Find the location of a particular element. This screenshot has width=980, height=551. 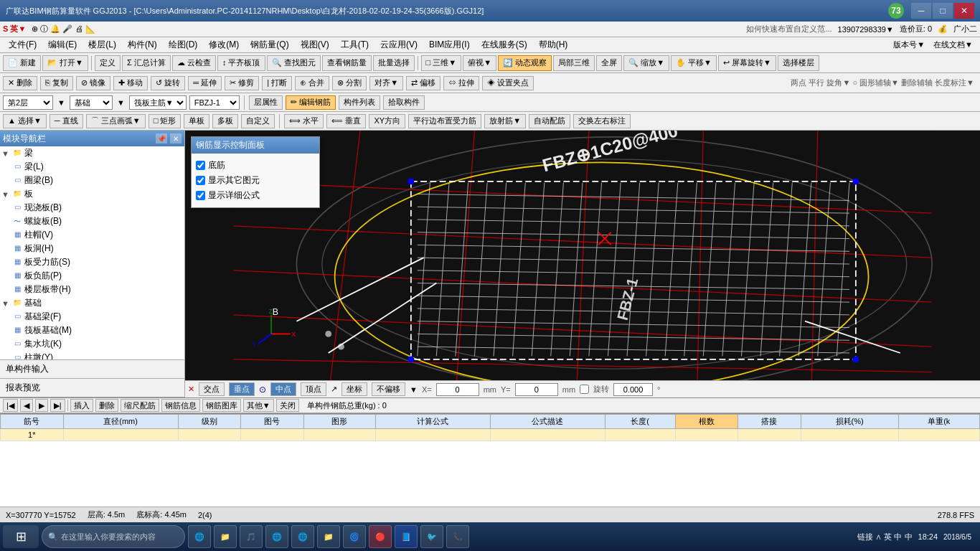

zoom-button: 🔍 缩放▼ is located at coordinates (646, 63).